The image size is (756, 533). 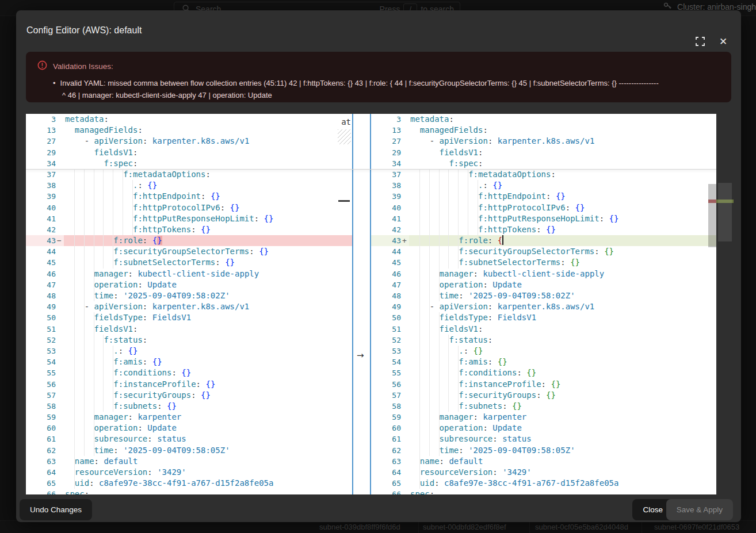 What do you see at coordinates (189, 240) in the screenshot?
I see `code-line: 43−f:role: {}` at bounding box center [189, 240].